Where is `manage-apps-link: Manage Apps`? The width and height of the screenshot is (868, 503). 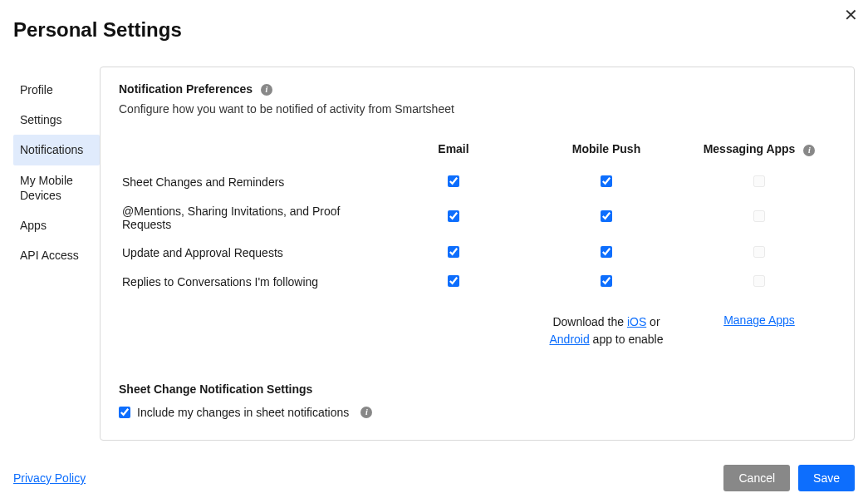
manage-apps-link: Manage Apps is located at coordinates (759, 320).